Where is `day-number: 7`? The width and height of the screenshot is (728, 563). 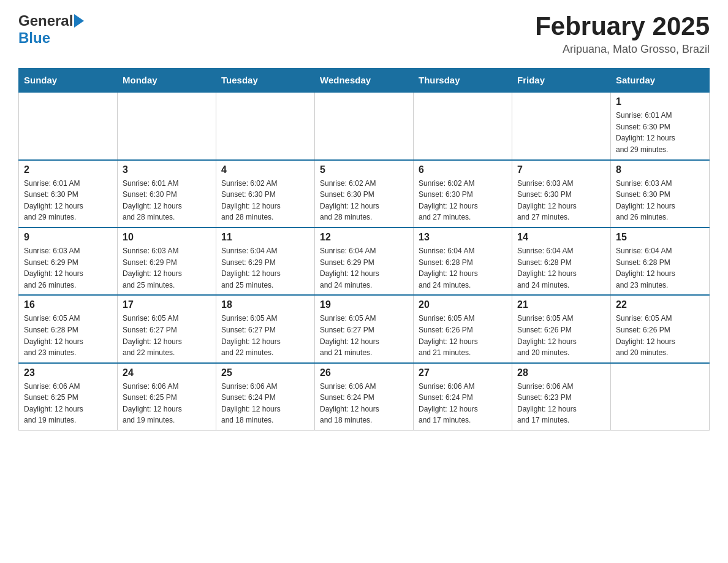
day-number: 7 is located at coordinates (561, 170).